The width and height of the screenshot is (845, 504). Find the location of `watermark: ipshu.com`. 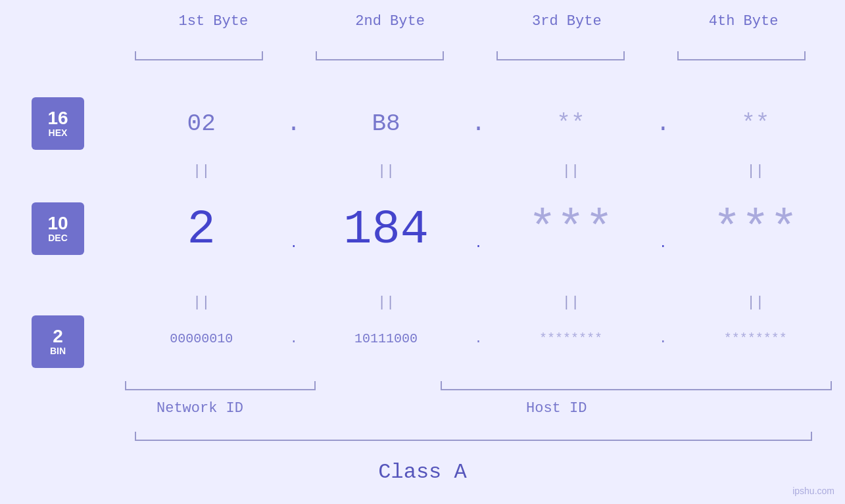

watermark: ipshu.com is located at coordinates (813, 491).